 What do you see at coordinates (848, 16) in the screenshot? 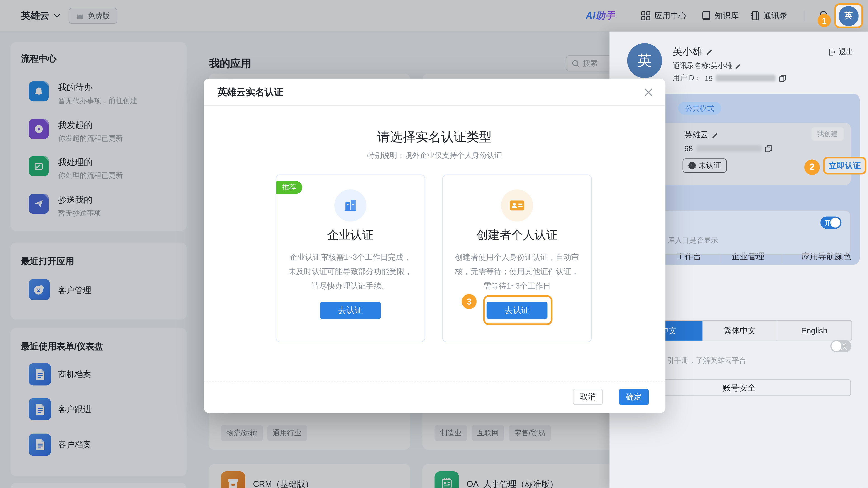
I see `annotation-avatar-highlight: 英` at bounding box center [848, 16].